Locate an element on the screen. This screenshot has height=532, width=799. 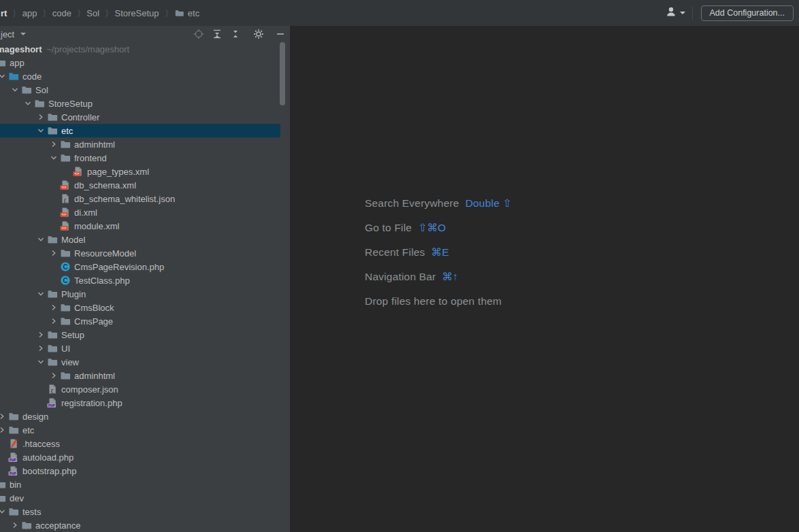
tree-item-label: composer.json is located at coordinates (90, 389).